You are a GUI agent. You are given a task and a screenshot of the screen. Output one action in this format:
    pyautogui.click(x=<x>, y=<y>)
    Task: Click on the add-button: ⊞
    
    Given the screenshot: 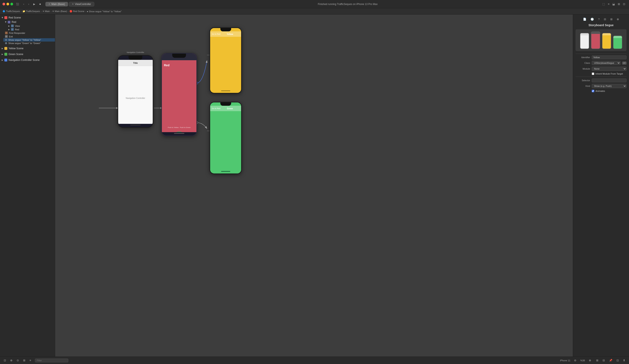 What is the action you would take?
    pyautogui.click(x=619, y=4)
    